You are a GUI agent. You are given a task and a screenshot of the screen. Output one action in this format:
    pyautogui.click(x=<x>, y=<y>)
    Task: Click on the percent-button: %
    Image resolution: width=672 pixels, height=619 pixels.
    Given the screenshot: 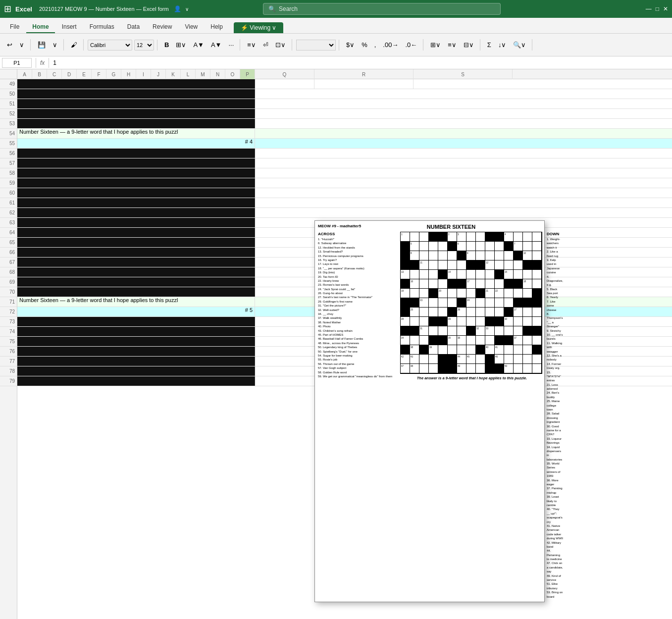 What is the action you would take?
    pyautogui.click(x=364, y=45)
    